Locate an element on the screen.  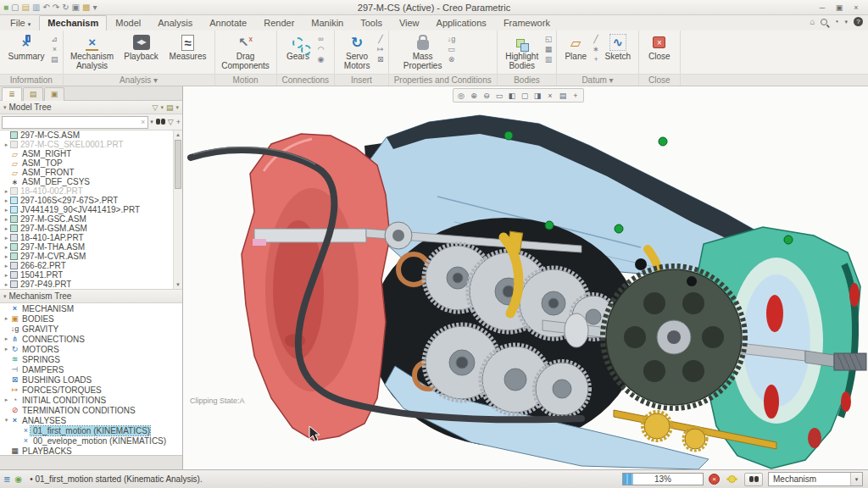
highlight-bodies-button: Highlight Bodies is located at coordinates (522, 52).